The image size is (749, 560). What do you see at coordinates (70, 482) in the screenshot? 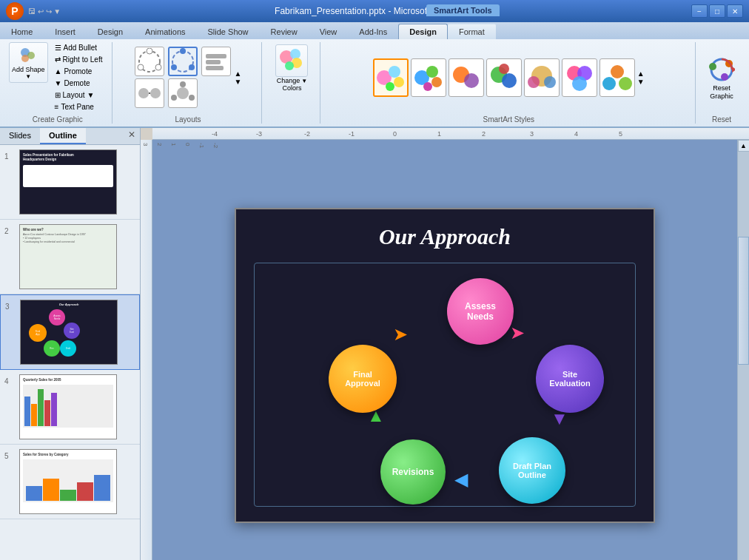
I see `slide-item-5: 5 Sales for Stores by Category` at bounding box center [70, 482].